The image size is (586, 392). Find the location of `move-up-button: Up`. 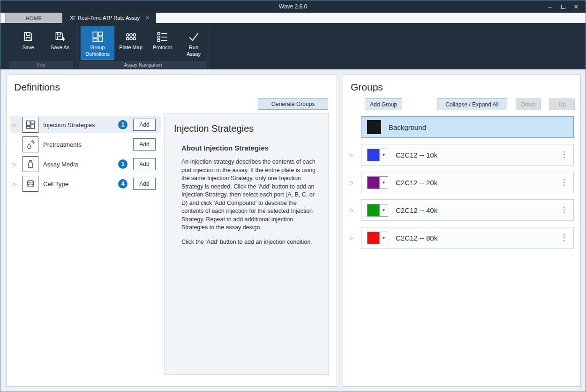

move-up-button: Up is located at coordinates (562, 104).